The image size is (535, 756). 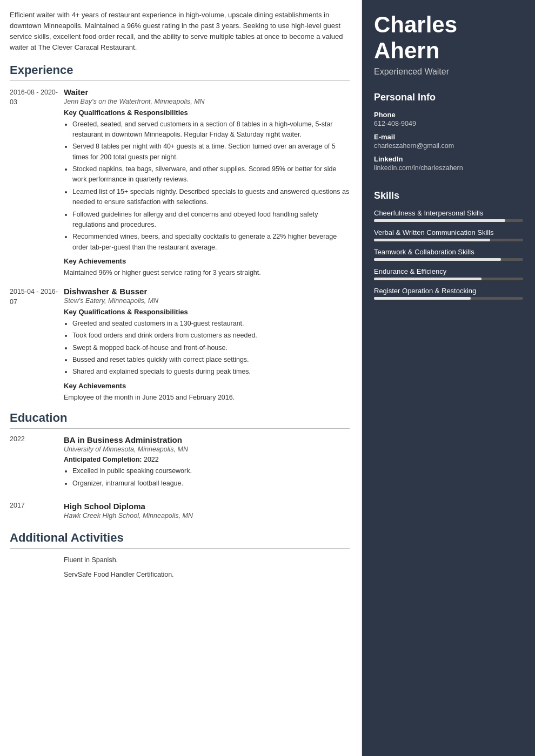 I want to click on bullet-item-1-2: Swept & mopped back-of-house and front-o…, so click(x=211, y=348).